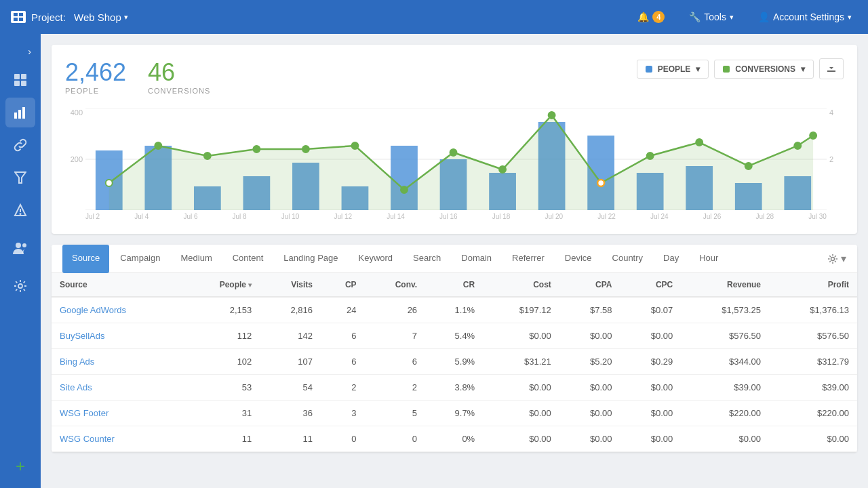 The width and height of the screenshot is (868, 488). I want to click on people-cell: 31, so click(222, 413).